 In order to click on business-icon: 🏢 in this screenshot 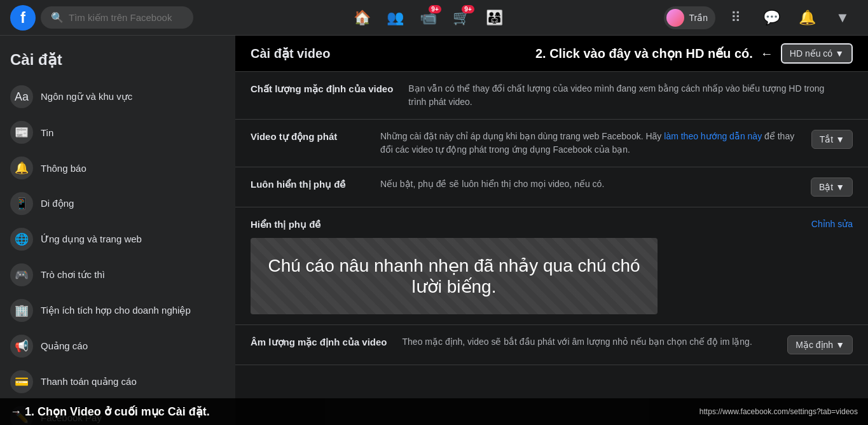, I will do `click(22, 310)`.